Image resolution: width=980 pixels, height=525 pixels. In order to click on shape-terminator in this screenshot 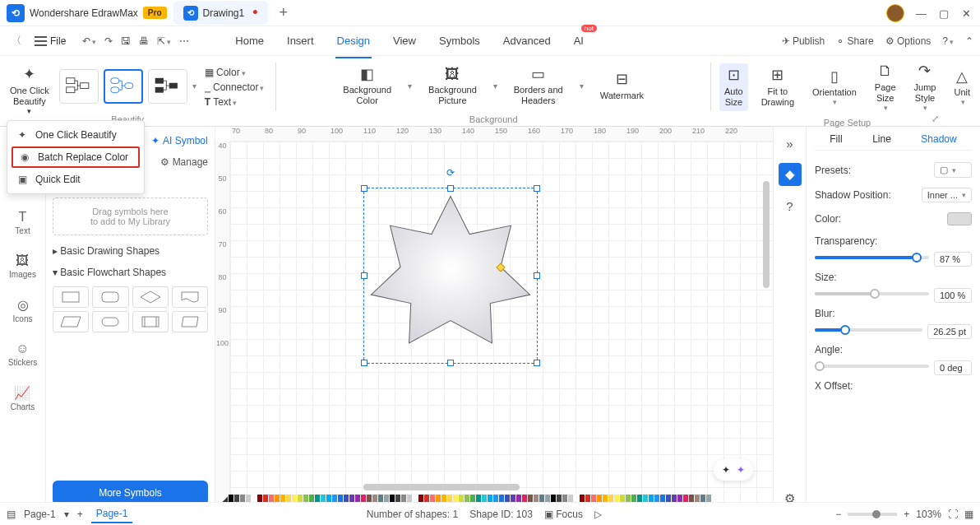, I will do `click(110, 322)`.